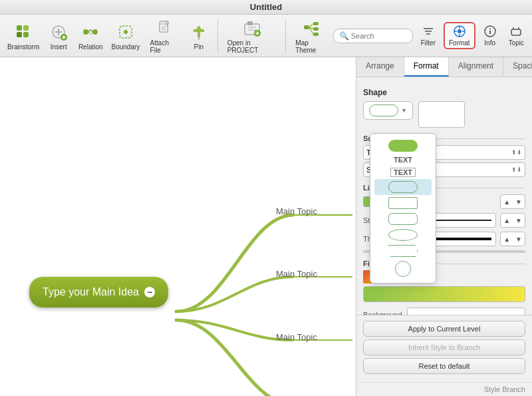 The height and width of the screenshot is (396, 532). I want to click on panel-tabs: Arrange Format Alignment Spacing, so click(444, 67).